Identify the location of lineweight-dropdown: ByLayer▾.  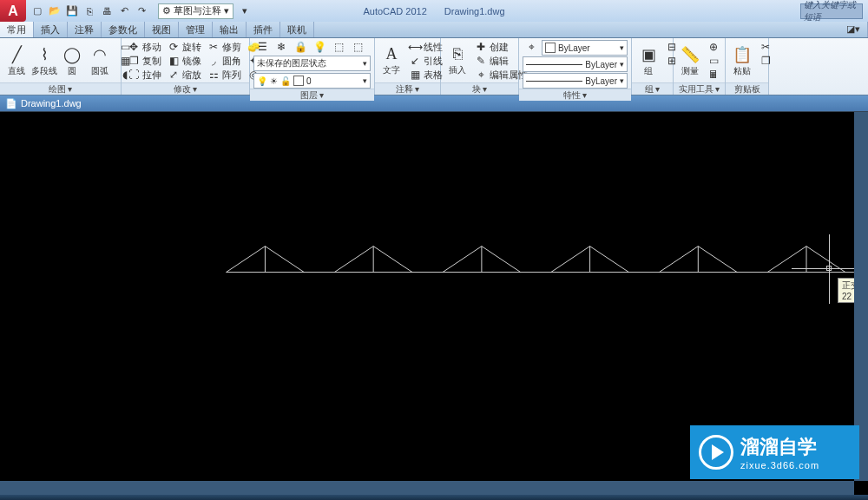
(575, 64).